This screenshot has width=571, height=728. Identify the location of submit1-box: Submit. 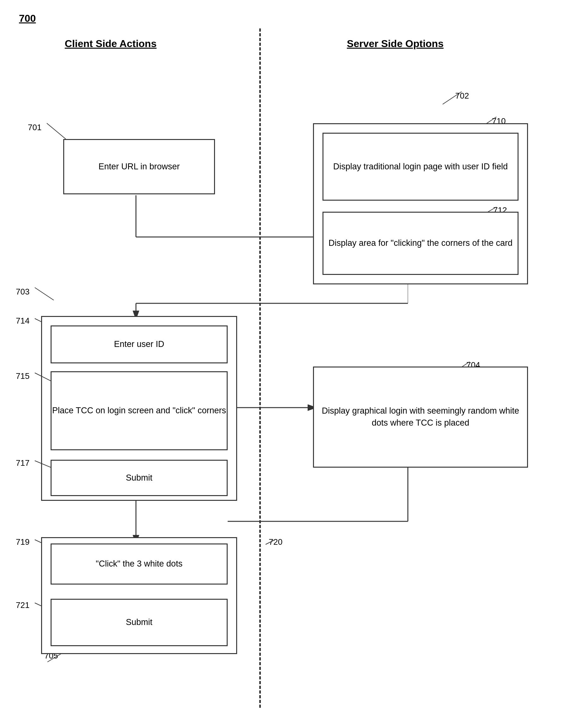
(139, 478).